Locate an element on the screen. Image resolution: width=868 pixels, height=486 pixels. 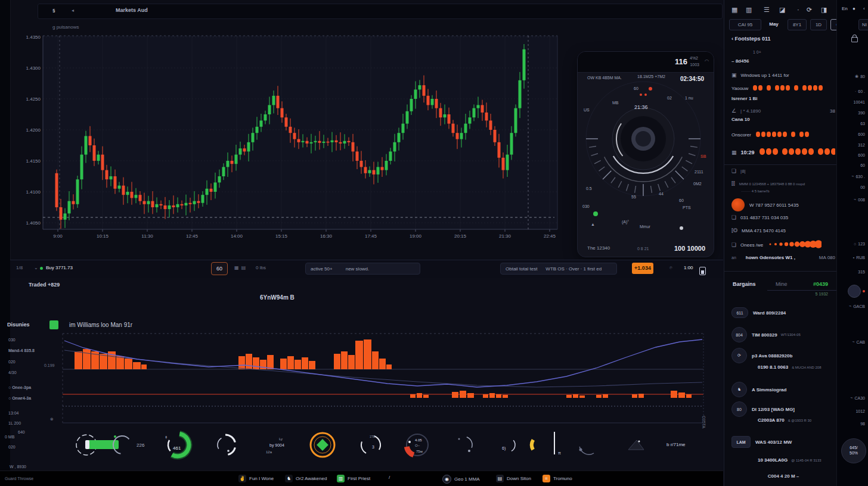
svg-text: 75м is located at coordinates (420, 451).